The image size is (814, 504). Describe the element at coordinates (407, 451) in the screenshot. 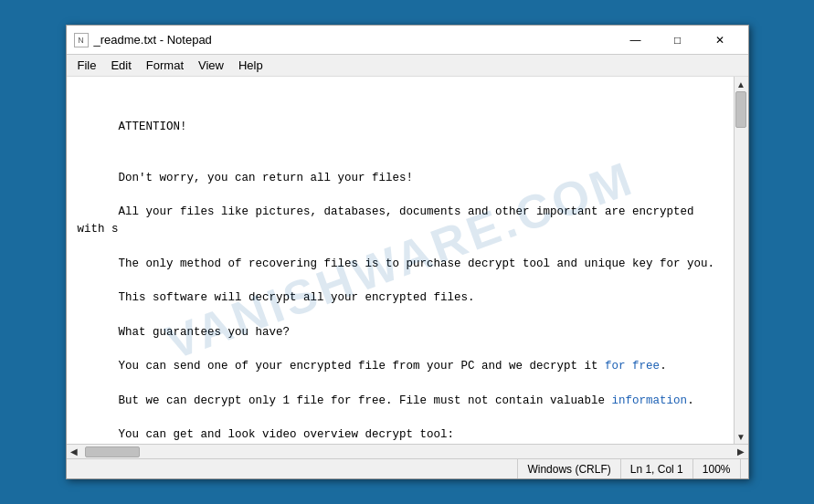

I see `horizontal-scrollbar: ◀ ▶` at that location.